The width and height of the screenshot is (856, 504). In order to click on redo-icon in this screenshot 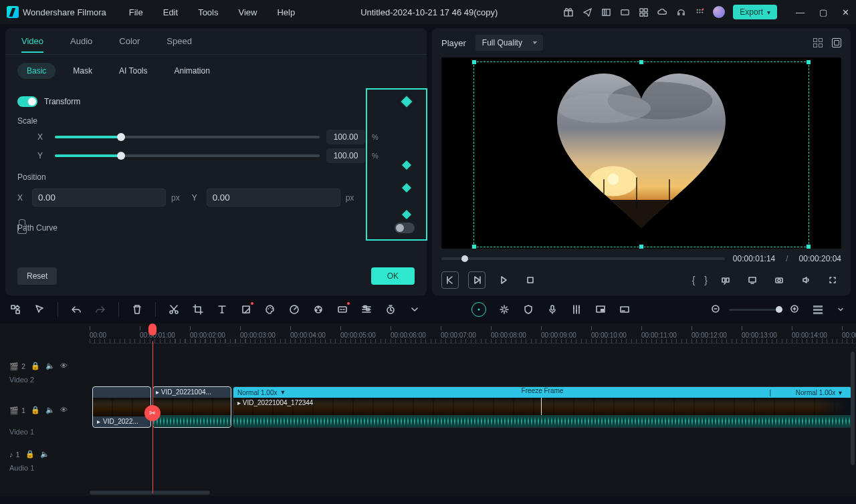, I will do `click(100, 309)`.